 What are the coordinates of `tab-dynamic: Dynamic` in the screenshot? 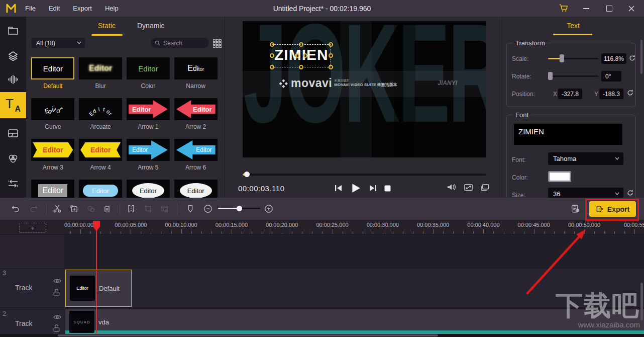 It's located at (151, 26).